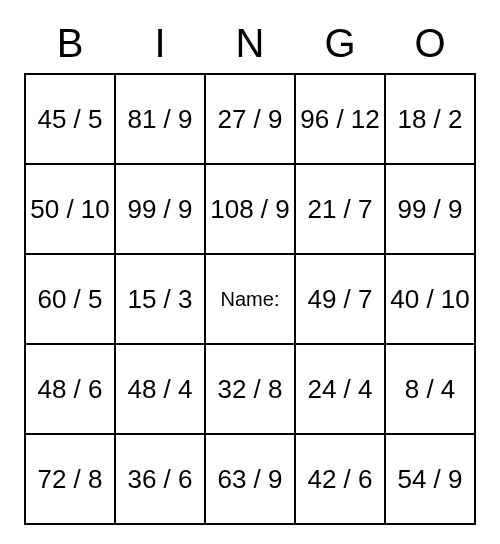 This screenshot has height=544, width=500. I want to click on bingo-cell: 15 / 3, so click(160, 299).